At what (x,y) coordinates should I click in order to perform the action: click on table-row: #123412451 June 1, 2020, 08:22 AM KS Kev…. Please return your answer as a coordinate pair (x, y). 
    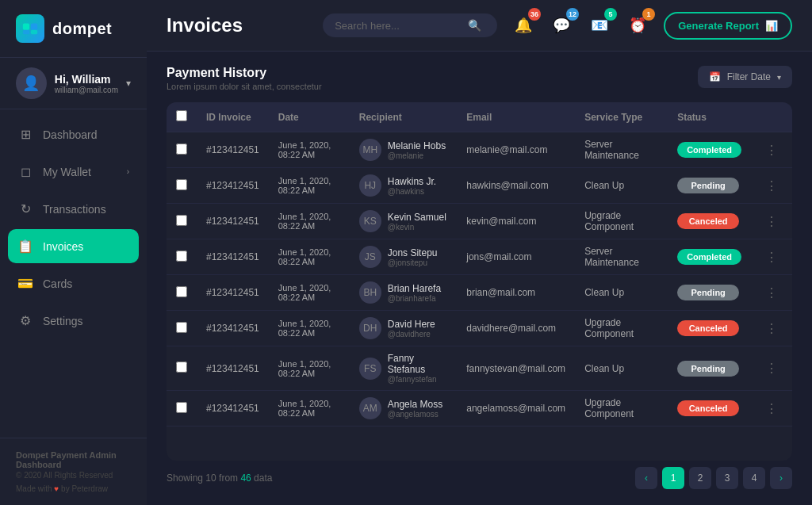
    Looking at the image, I should click on (479, 222).